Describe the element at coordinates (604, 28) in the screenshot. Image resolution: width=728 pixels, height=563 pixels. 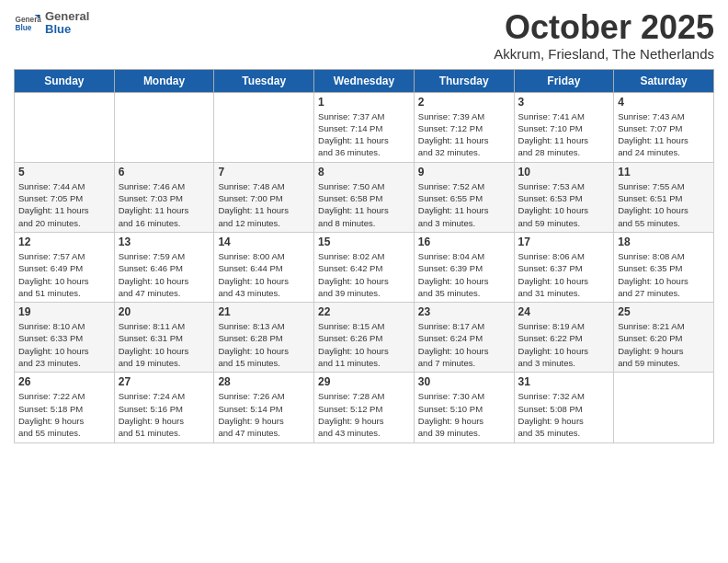
I see `month-title: October 2025` at that location.